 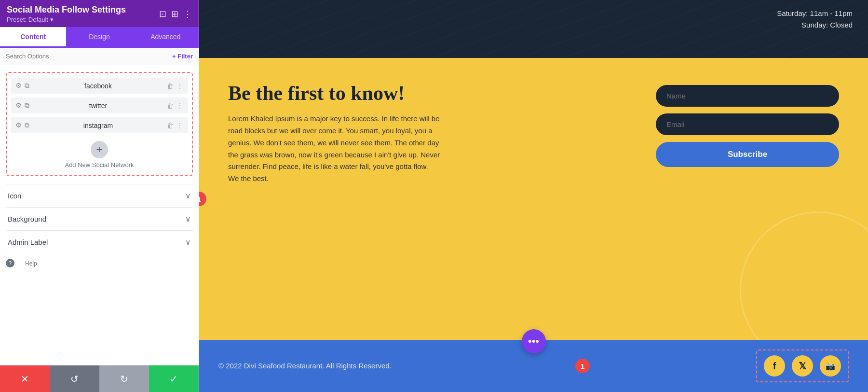 What do you see at coordinates (33, 38) in the screenshot?
I see `tab-content: Content` at bounding box center [33, 38].